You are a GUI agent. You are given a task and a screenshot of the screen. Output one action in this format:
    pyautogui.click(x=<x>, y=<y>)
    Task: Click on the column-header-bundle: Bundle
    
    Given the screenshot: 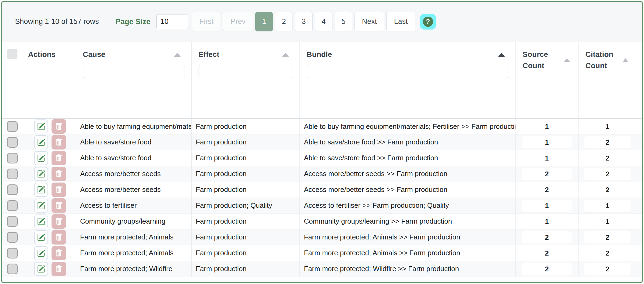 What is the action you would take?
    pyautogui.click(x=319, y=54)
    